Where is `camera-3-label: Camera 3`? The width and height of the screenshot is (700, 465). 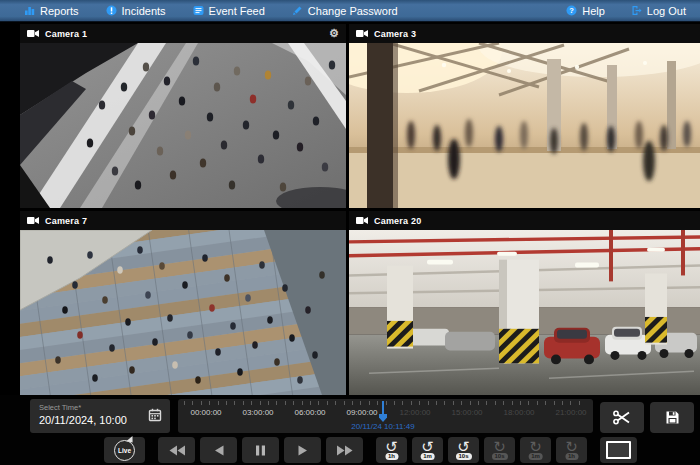
camera-3-label: Camera 3 is located at coordinates (395, 34).